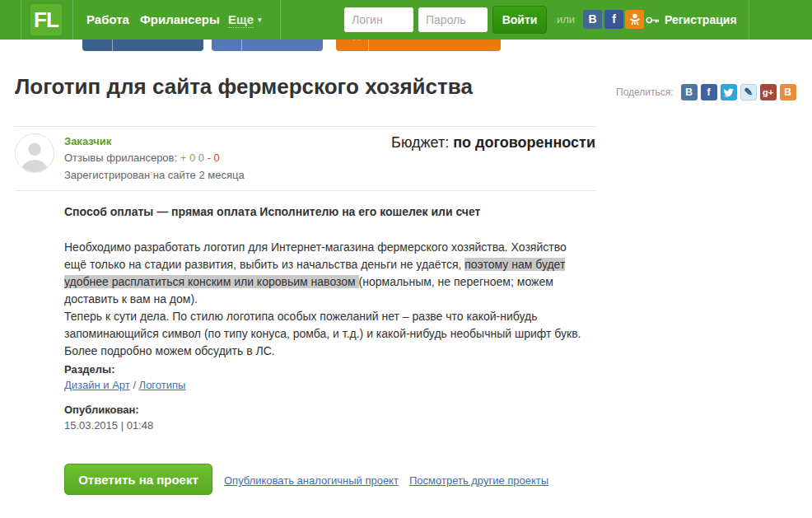  Describe the element at coordinates (97, 385) in the screenshot. I see `section-link-design-art: Дизайн и Арт` at that location.